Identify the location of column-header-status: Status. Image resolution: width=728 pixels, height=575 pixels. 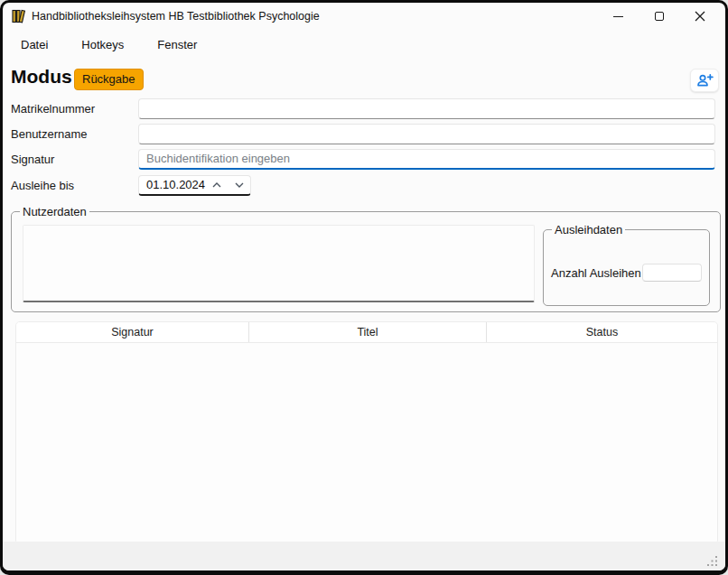
(602, 332).